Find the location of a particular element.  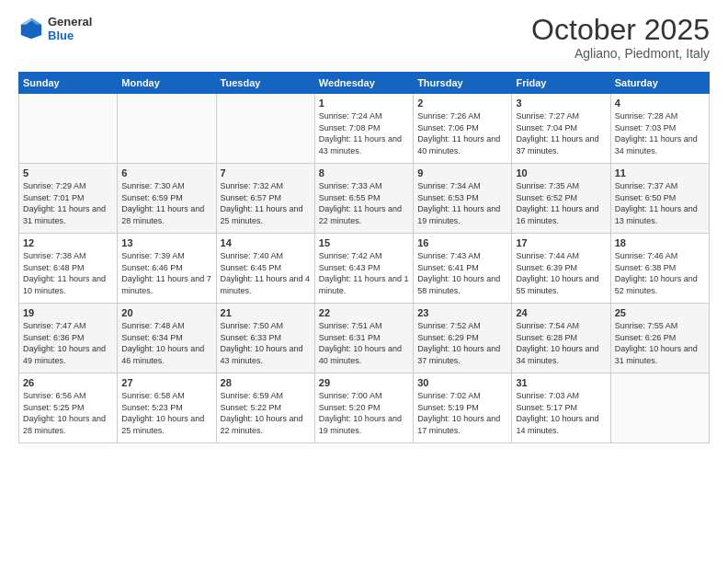

sunset-text: Sunset: 6:33 PM is located at coordinates (266, 339).